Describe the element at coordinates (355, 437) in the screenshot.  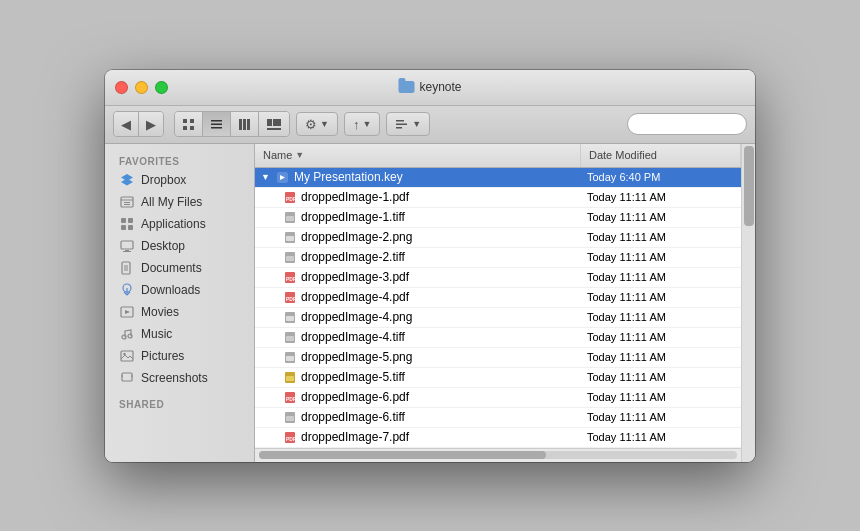
I see `file-name: droppedImage-7.pdf` at that location.